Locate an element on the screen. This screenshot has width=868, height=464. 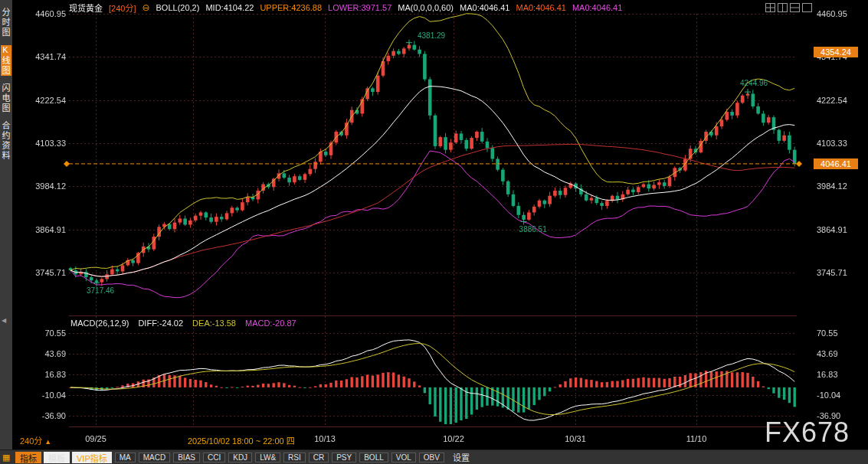
selected-candle-time-label: 2025/10/02 18:00 ~ 22:00 四 is located at coordinates (241, 440).